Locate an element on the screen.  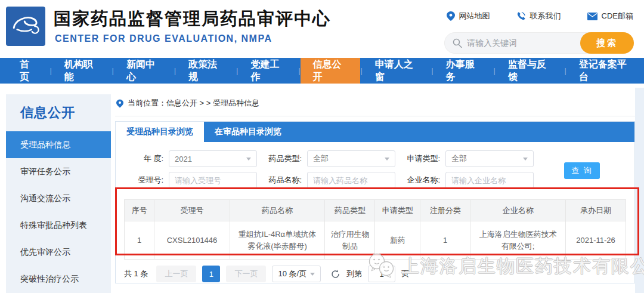
apply-type-label: 申请类型: is located at coordinates (420, 159).